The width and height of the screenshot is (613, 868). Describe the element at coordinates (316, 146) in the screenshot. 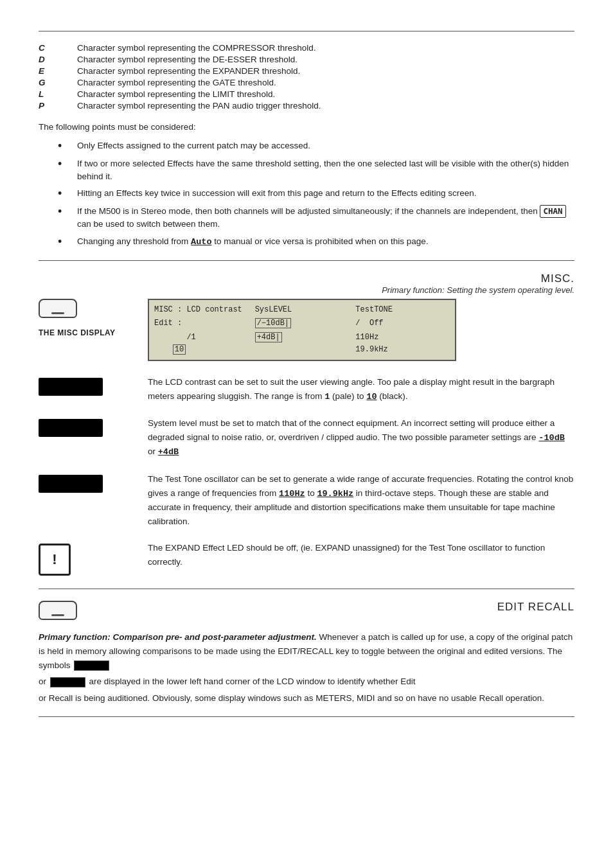

I see `bullet-item-0: •Only Effects assigned to the current pa…` at that location.